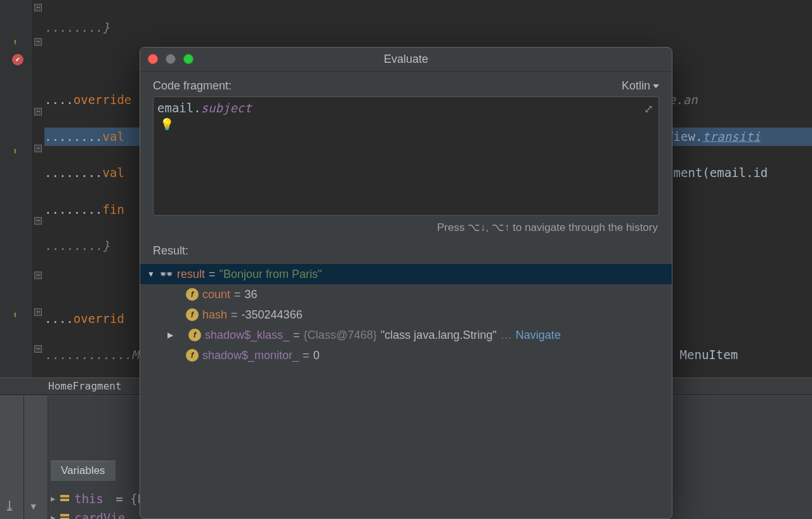  Describe the element at coordinates (406, 355) in the screenshot. I see `result-field-row: f shadow$_monitor_ = 0` at that location.